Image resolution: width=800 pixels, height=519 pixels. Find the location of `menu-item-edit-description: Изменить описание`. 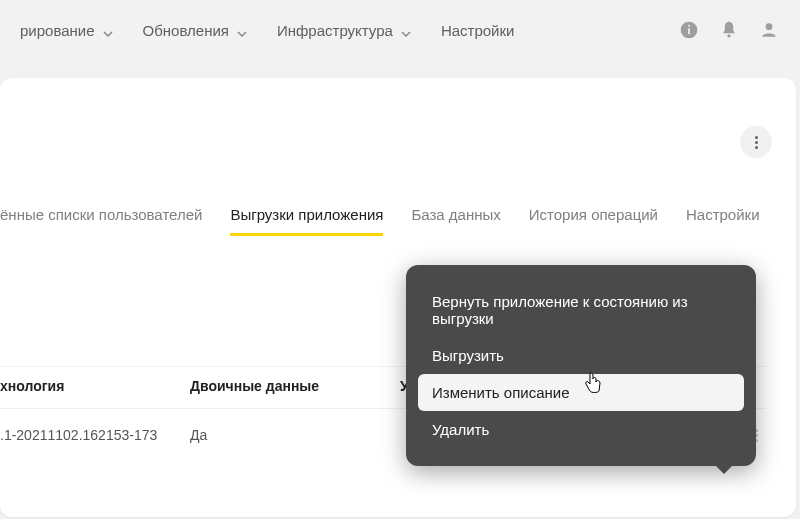

menu-item-edit-description: Изменить описание is located at coordinates (581, 392).